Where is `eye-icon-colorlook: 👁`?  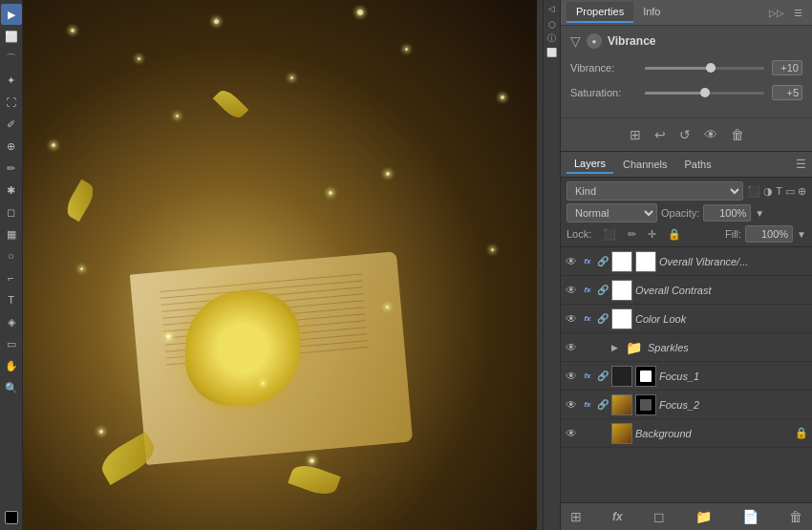 eye-icon-colorlook: 👁 is located at coordinates (571, 319).